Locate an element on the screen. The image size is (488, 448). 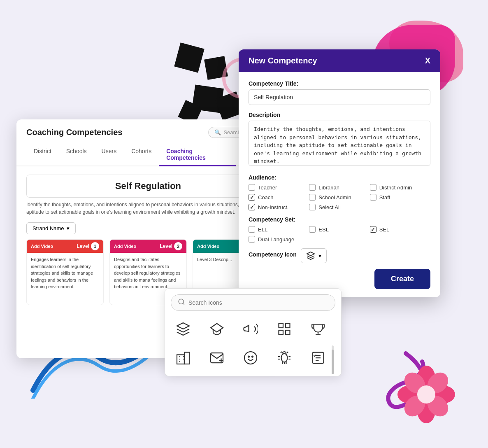
level-card-1-header: Add Video Level 1 is located at coordinates (65, 246).